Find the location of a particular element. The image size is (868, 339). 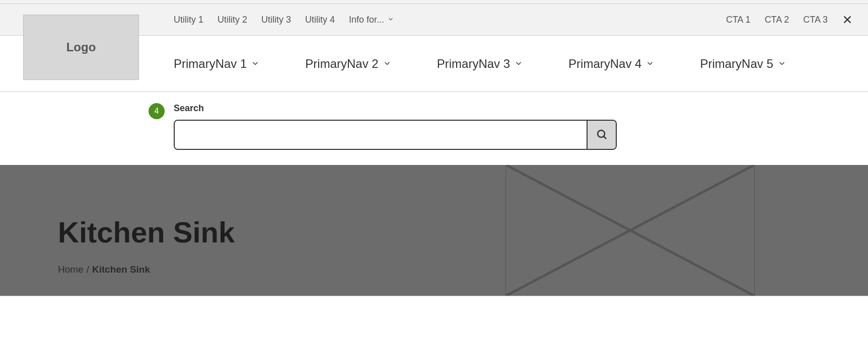

utility-link-2: Utility 2 is located at coordinates (233, 20).